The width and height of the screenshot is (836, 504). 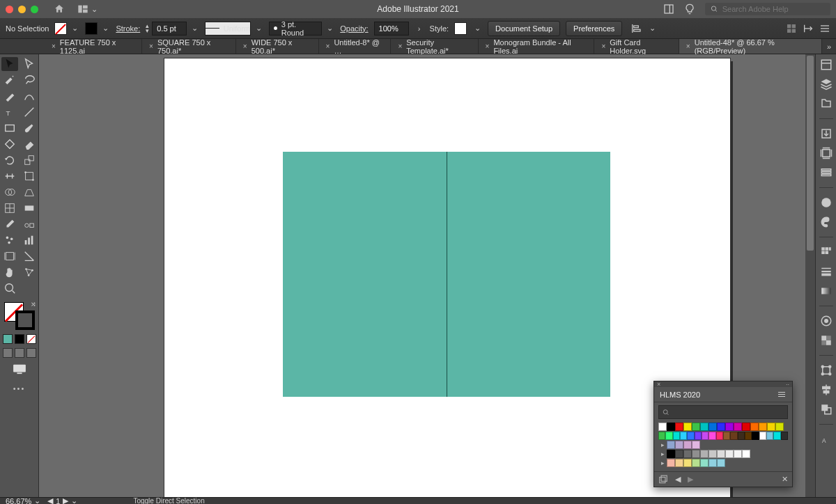 What do you see at coordinates (826, 321) in the screenshot?
I see `appearance-panel-icon` at bounding box center [826, 321].